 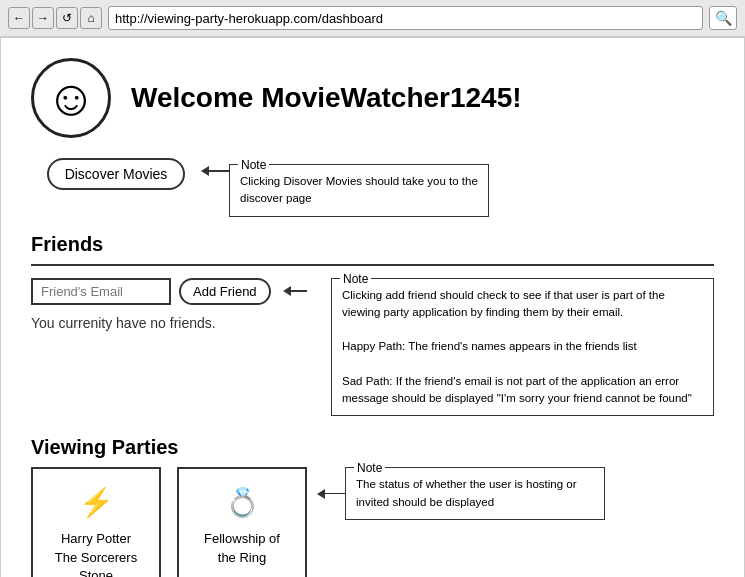 What do you see at coordinates (335, 494) in the screenshot?
I see `status-arrow-line` at bounding box center [335, 494].